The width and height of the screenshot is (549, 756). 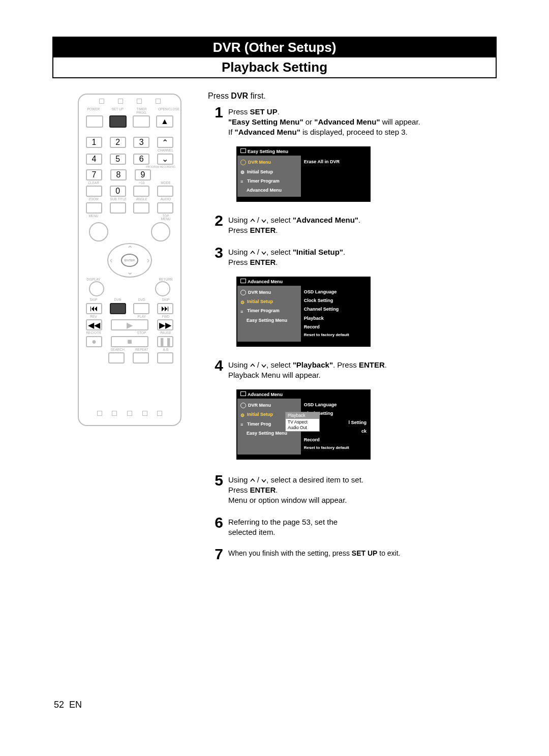 I want to click on chevron-up-icon: ⌃, so click(x=165, y=142).